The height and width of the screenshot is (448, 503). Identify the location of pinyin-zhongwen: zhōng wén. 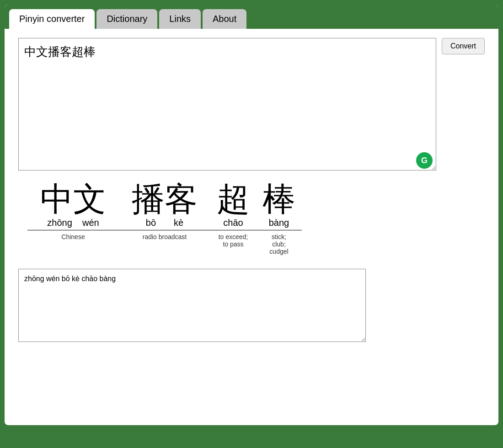
(73, 224).